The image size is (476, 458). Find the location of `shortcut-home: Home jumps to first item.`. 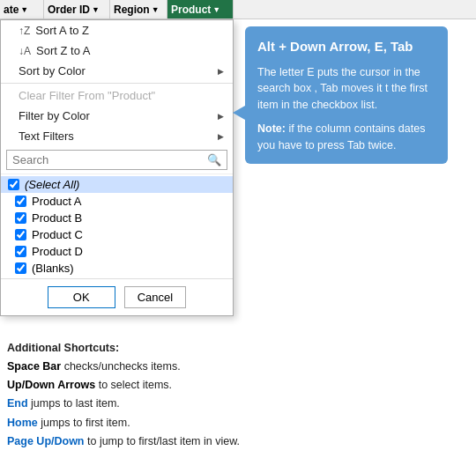

shortcut-home: Home jumps to first item. is located at coordinates (238, 423).